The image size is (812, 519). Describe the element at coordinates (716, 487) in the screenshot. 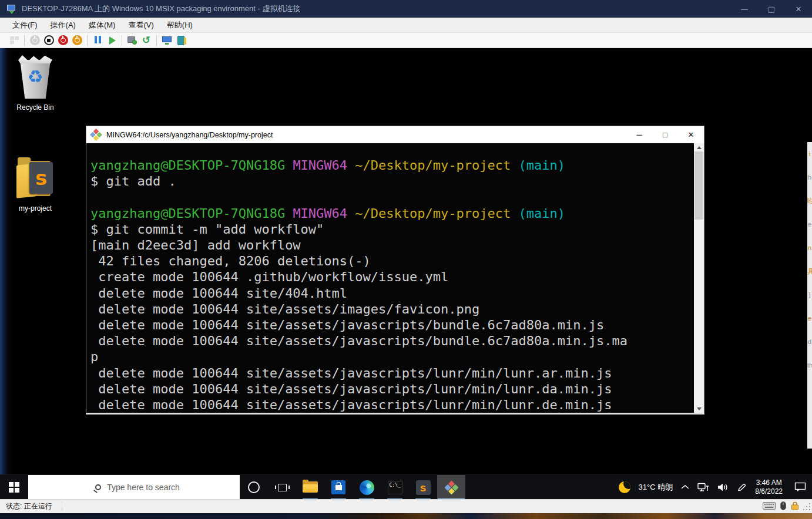

I see `system-tray: 31°C 晴朗 3:46 AM 8/6/2022` at that location.